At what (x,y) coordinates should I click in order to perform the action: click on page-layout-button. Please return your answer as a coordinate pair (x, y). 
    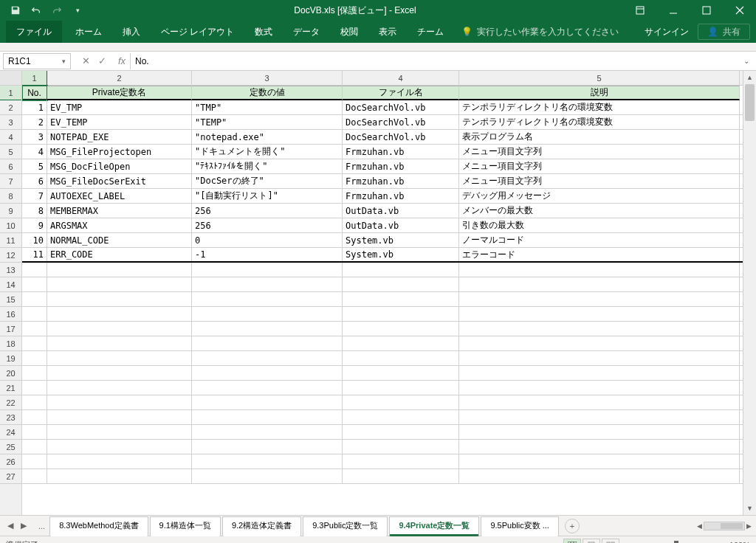
    Looking at the image, I should click on (591, 542).